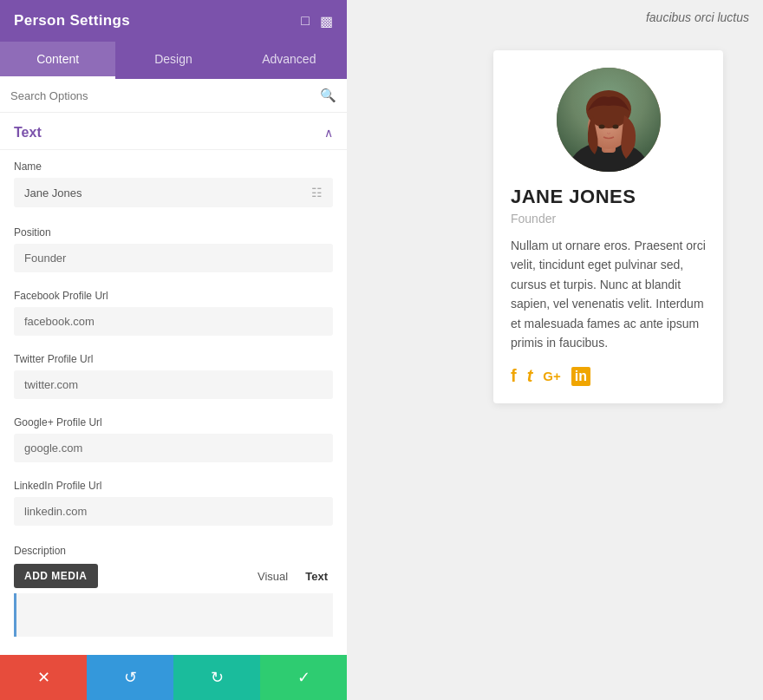 The image size is (763, 700). I want to click on google-input: google.com, so click(173, 448).